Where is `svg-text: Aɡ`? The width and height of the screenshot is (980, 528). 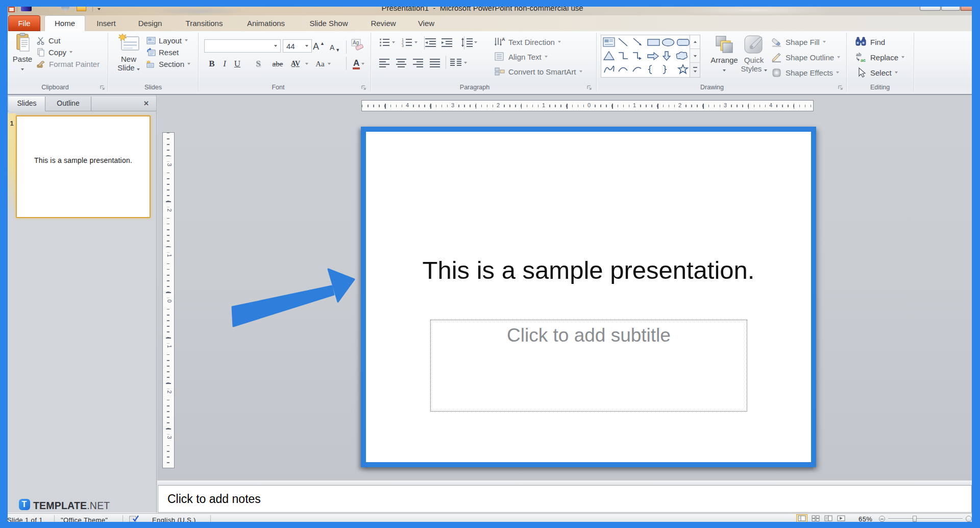
svg-text: Aɡ is located at coordinates (356, 43).